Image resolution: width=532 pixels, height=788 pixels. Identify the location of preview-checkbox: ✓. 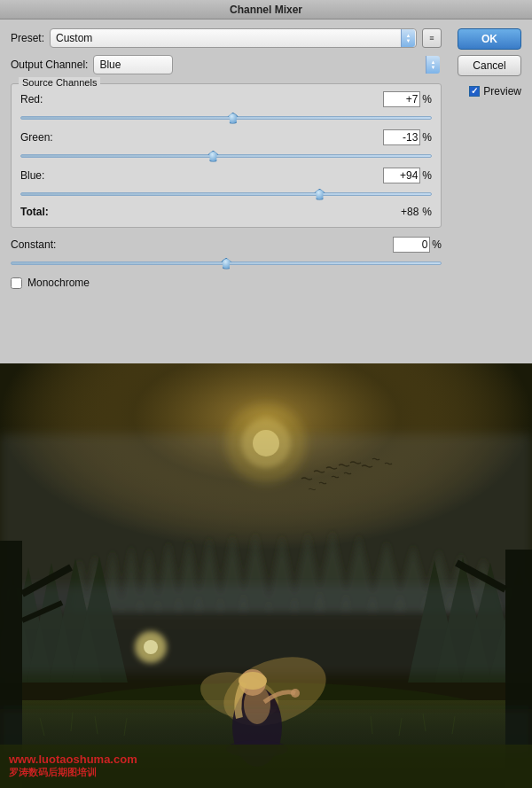
(474, 91).